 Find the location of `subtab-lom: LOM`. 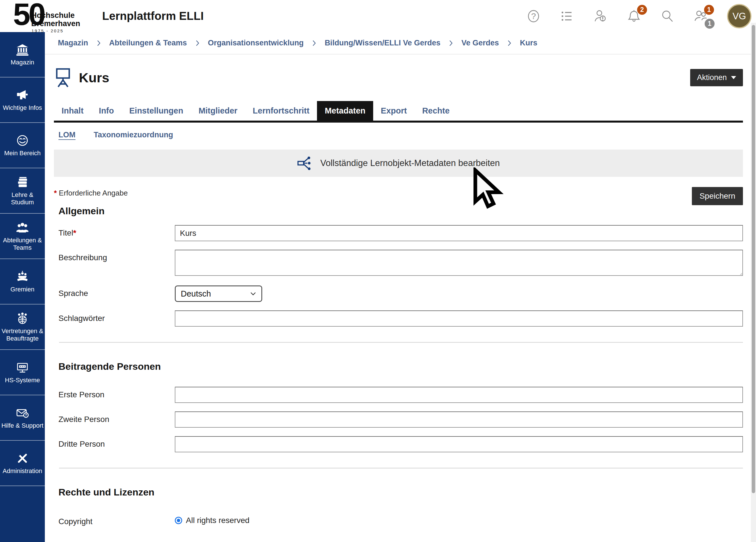

subtab-lom: LOM is located at coordinates (67, 135).